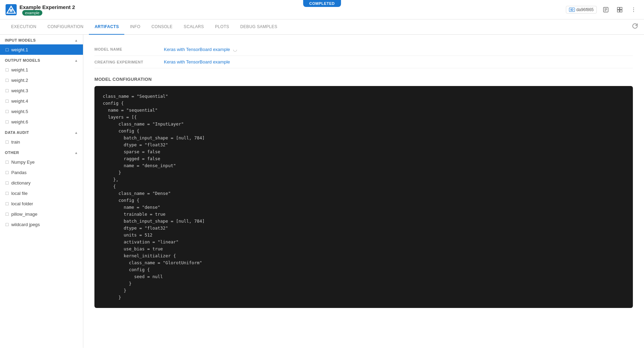  I want to click on data-audit-chevron: ▲, so click(76, 132).